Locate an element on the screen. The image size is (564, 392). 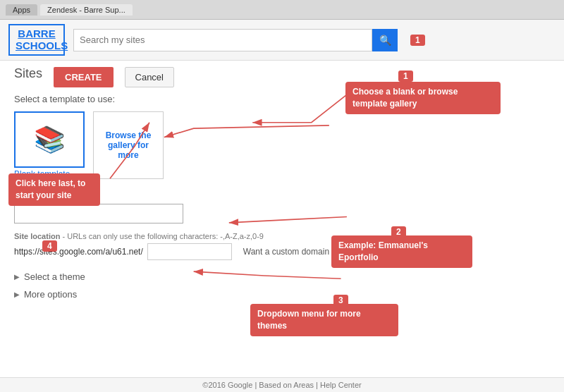
annotation-create-last: Click here last, to start your site is located at coordinates (54, 190).